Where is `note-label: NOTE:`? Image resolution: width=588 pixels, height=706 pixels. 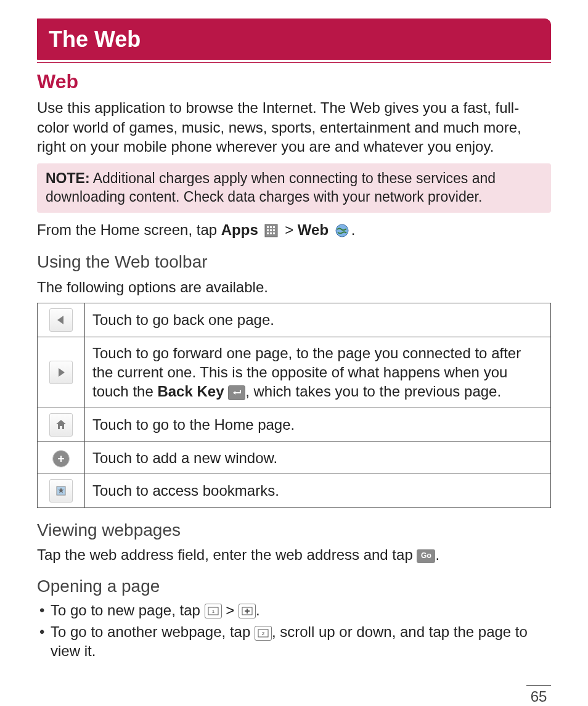 note-label: NOTE: is located at coordinates (68, 178).